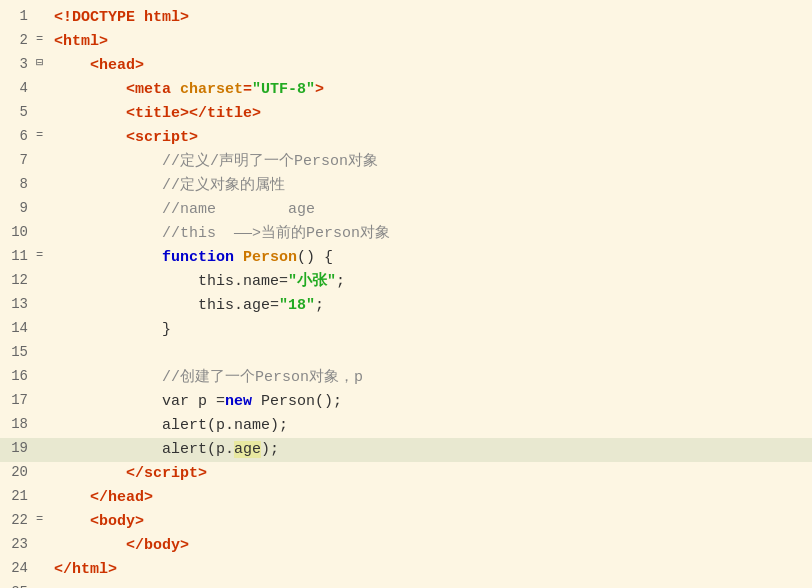 The image size is (812, 588). What do you see at coordinates (431, 450) in the screenshot?
I see `line-content-19: alert(p.age);` at bounding box center [431, 450].